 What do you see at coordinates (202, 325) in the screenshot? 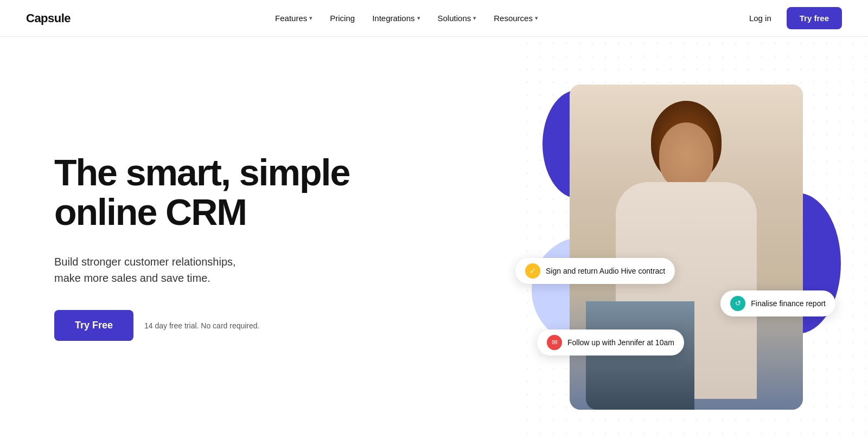
I see `hero-cta-area: Try Free 14 day free trial. No card requ…` at bounding box center [202, 325].